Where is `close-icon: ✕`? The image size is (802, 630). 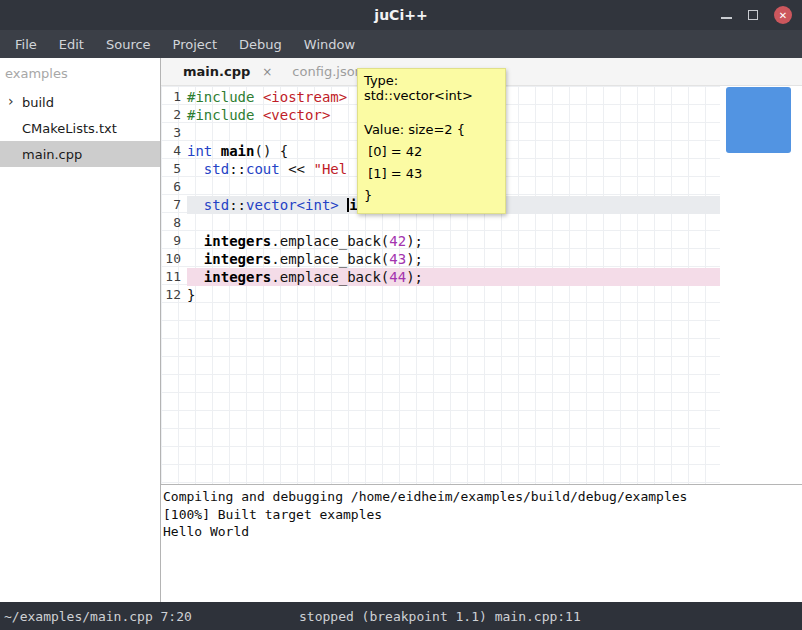
close-icon: ✕ is located at coordinates (783, 15).